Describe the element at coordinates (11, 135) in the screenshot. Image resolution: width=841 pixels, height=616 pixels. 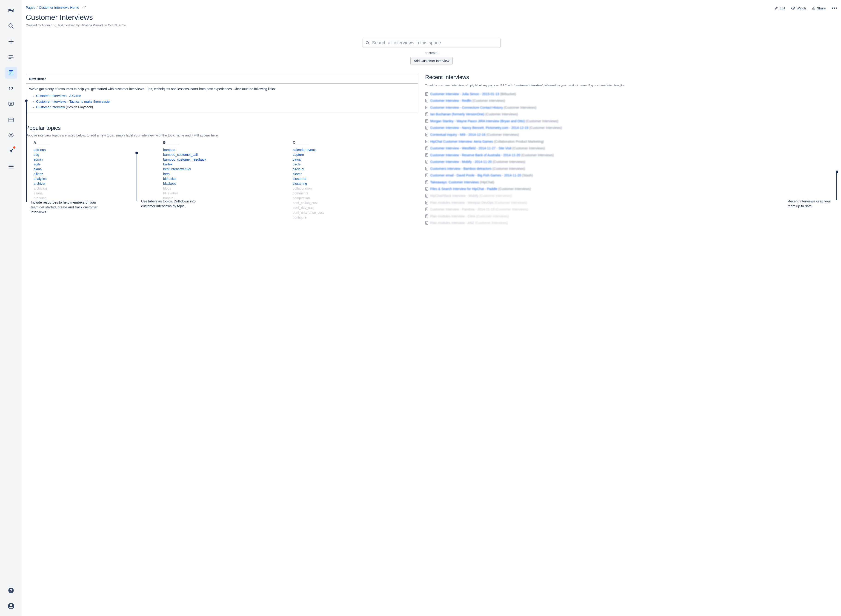
I see `sidebar-settings` at that location.